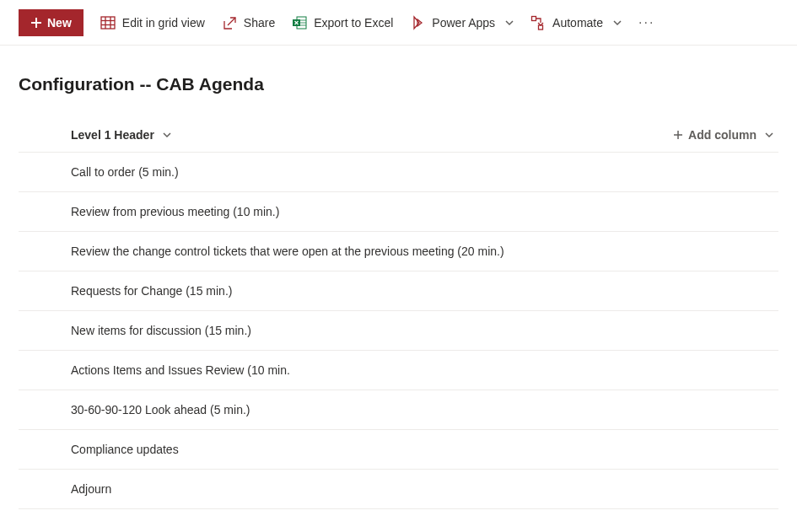 The width and height of the screenshot is (797, 532). I want to click on page-title: Configuration -- CAB Agenda, so click(398, 84).